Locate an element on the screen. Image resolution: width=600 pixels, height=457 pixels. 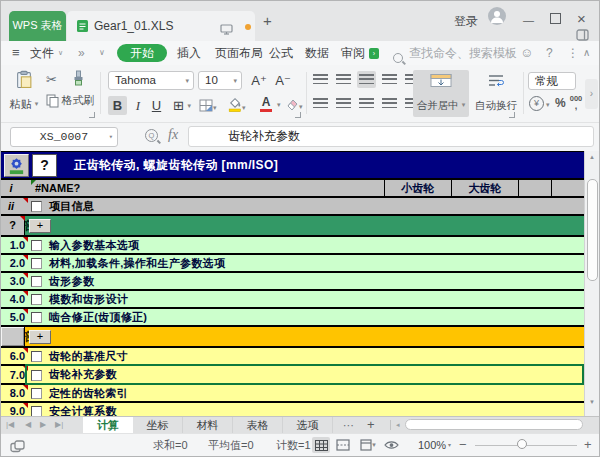
page-break-view-icon is located at coordinates (343, 445).